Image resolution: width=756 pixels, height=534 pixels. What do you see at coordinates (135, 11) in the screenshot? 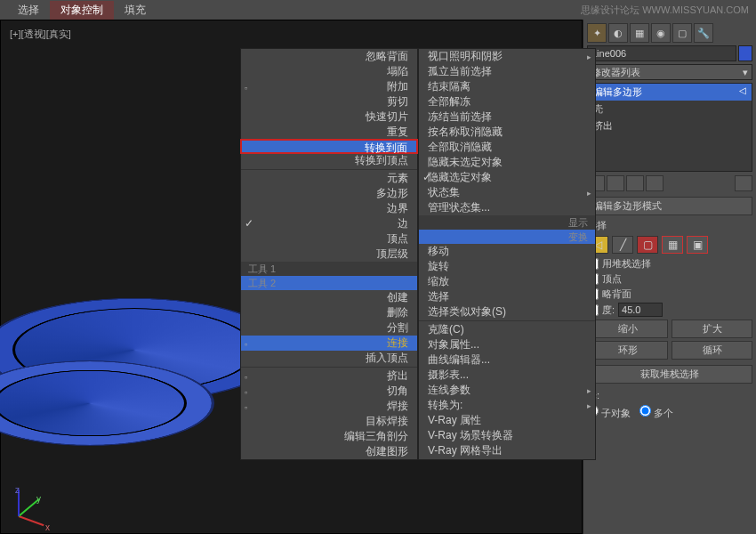
I see `menu-tab-fill: 填充` at bounding box center [135, 11].